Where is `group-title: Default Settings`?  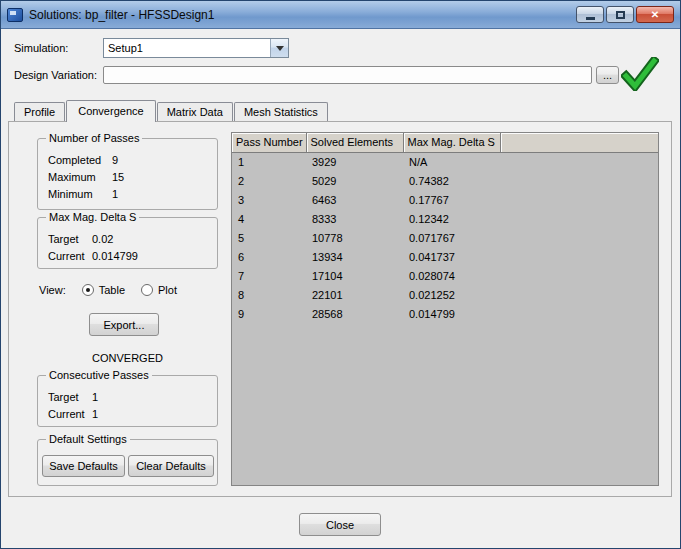
group-title: Default Settings is located at coordinates (88, 439).